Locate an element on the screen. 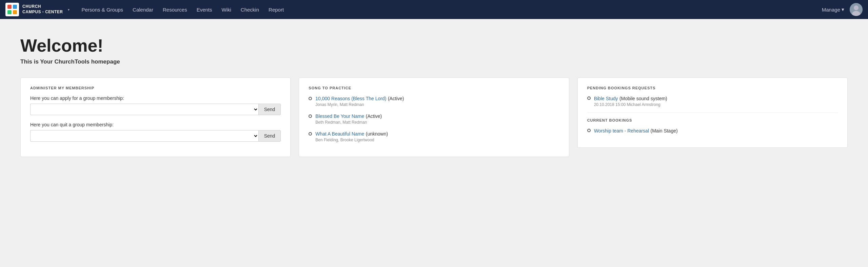 This screenshot has width=868, height=267. quit-send-button: Send is located at coordinates (270, 136).